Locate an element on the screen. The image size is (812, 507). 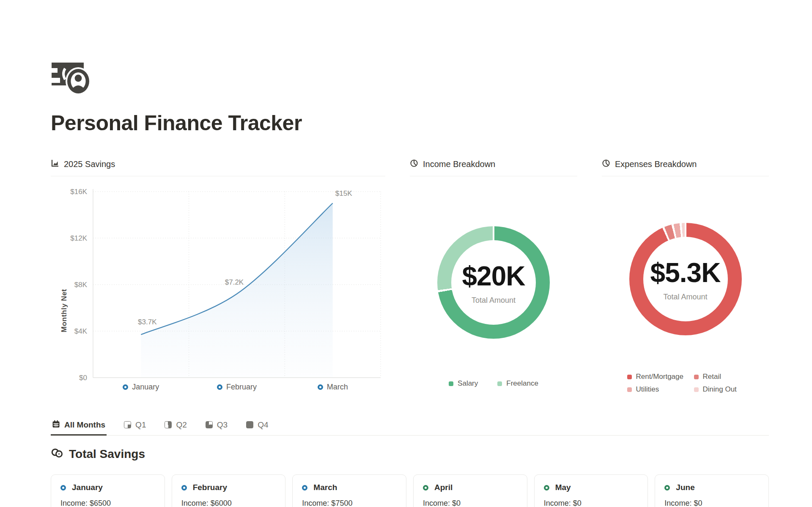
legend-label: Retail is located at coordinates (712, 377).